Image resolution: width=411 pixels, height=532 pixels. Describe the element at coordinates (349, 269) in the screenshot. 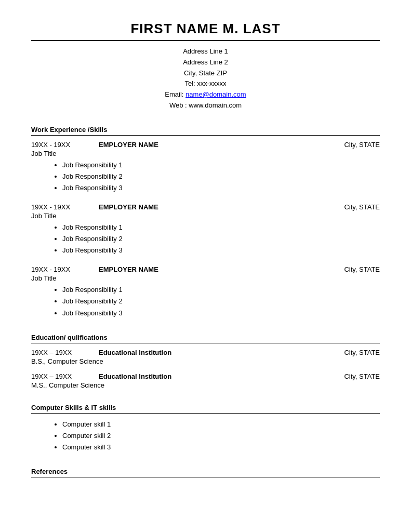

I see `job-location-3: City, STATE` at that location.